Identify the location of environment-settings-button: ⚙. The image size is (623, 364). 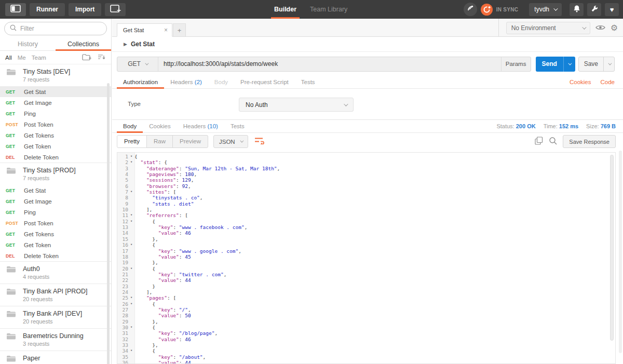
(614, 28).